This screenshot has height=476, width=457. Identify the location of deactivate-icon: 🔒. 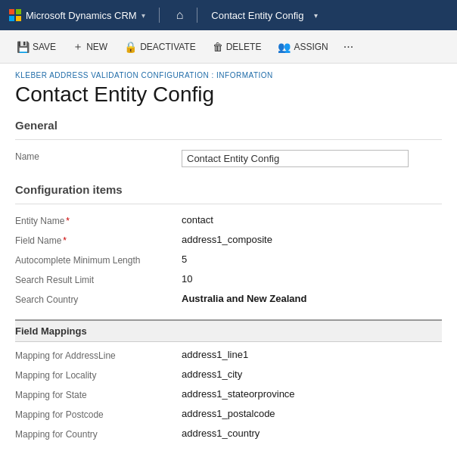
(130, 47).